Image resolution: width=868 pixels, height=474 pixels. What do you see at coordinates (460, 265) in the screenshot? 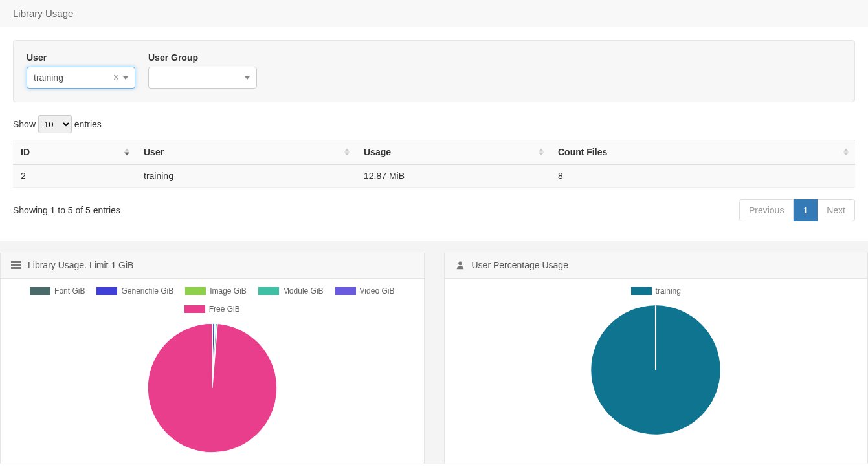
I see `user-icon` at bounding box center [460, 265].